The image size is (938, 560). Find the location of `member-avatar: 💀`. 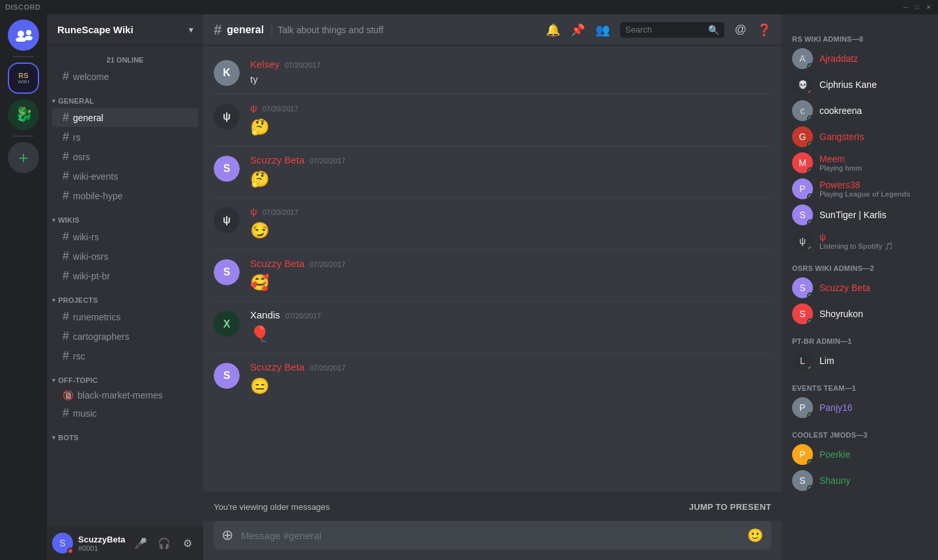

member-avatar: 💀 is located at coordinates (803, 85).